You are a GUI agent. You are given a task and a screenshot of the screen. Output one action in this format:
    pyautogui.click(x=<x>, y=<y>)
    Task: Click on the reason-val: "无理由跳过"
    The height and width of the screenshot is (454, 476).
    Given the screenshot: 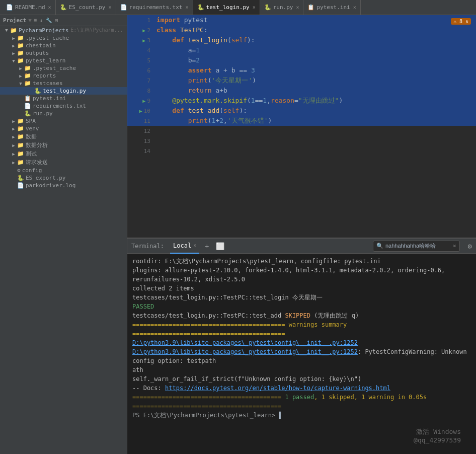 What is the action you would take?
    pyautogui.click(x=319, y=101)
    